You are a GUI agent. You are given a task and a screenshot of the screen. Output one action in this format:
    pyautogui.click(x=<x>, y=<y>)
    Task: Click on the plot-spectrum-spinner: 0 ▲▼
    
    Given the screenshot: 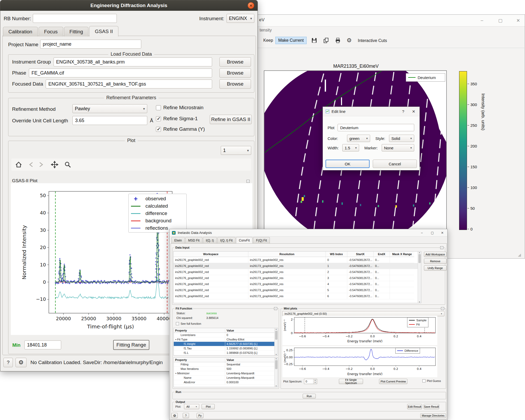 What is the action you would take?
    pyautogui.click(x=311, y=381)
    